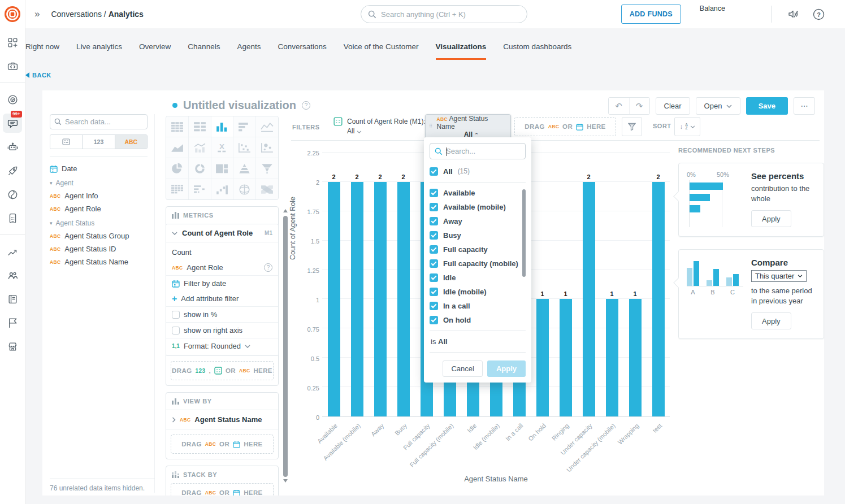  Describe the element at coordinates (468, 127) in the screenshot. I see `dimension-filter-chip: ⠿ ABC Agent Status Name All ⌃` at that location.